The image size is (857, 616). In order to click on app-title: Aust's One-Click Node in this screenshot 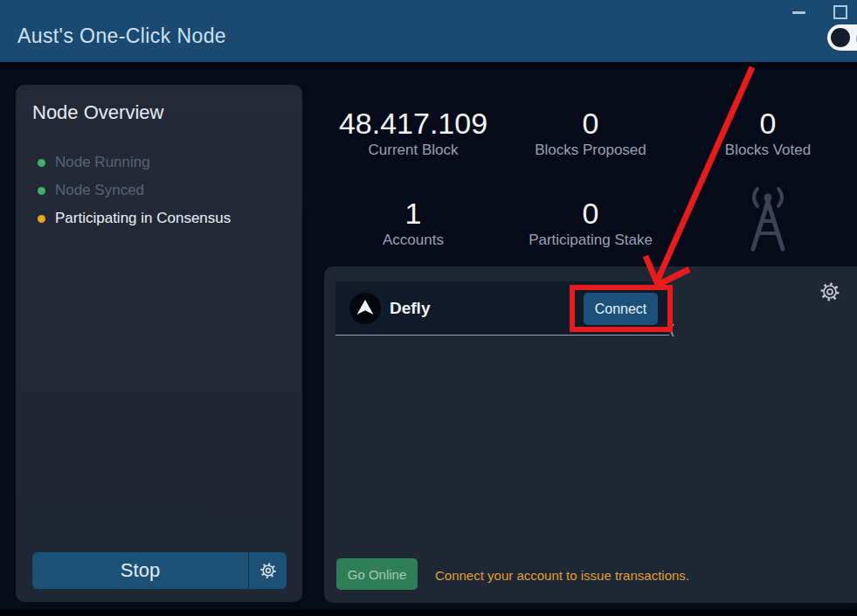, I will do `click(122, 37)`.